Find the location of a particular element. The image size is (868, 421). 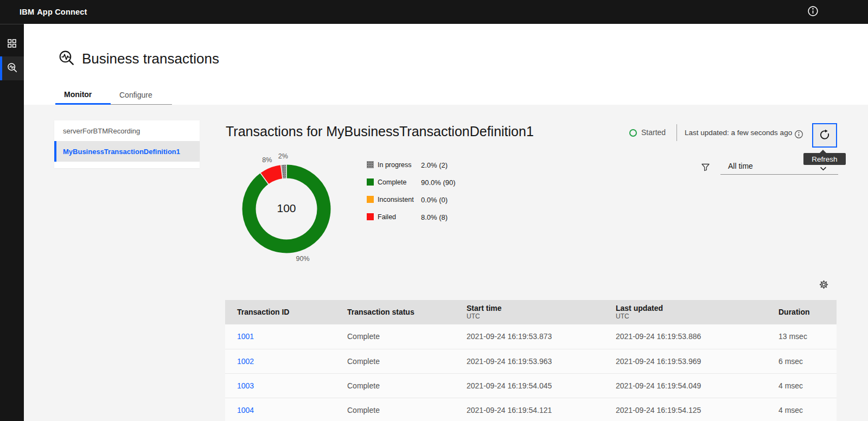

filter-icon is located at coordinates (705, 168).